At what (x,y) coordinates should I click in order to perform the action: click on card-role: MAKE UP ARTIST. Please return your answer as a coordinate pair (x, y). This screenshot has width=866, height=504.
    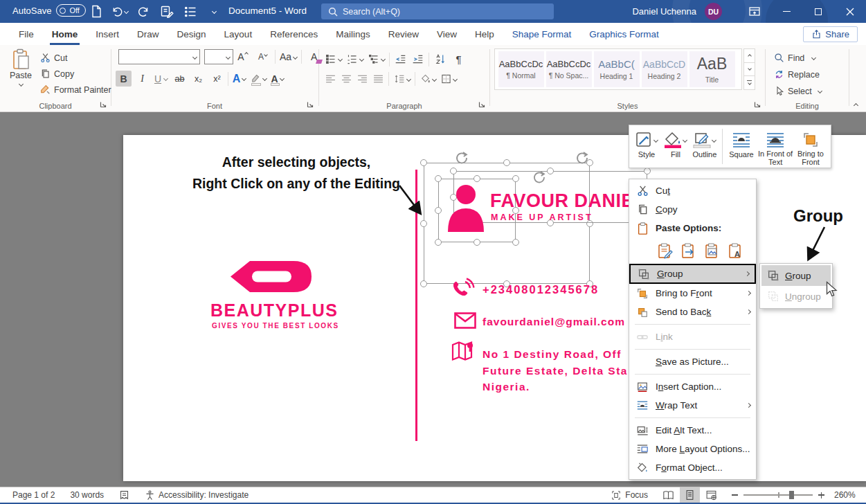
    Looking at the image, I should click on (542, 217).